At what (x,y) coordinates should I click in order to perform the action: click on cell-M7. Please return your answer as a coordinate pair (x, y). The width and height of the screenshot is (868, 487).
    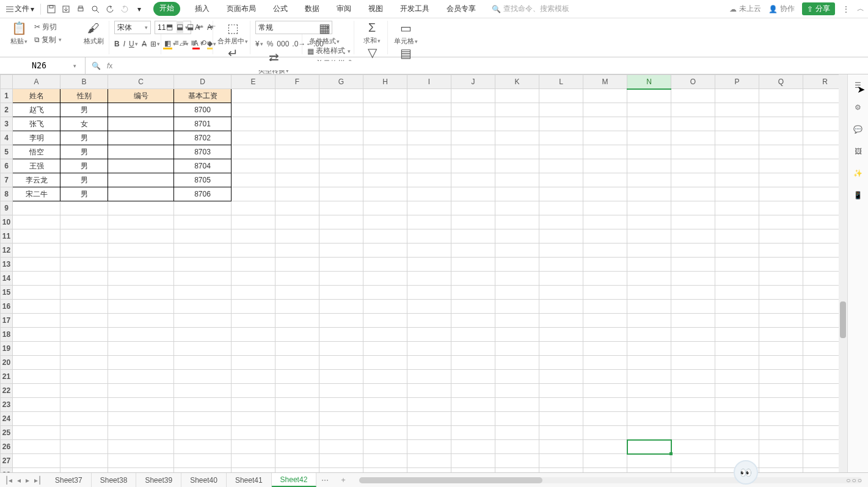
    Looking at the image, I should click on (605, 181).